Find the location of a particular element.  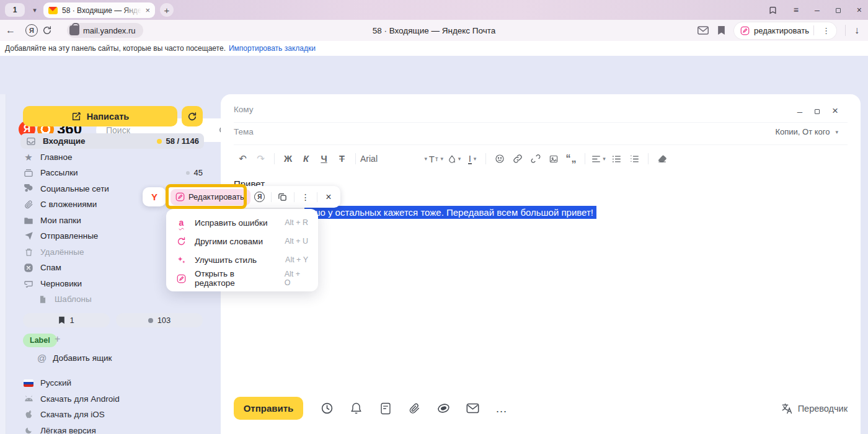

formatting-toolbar: ↶ ↷ Ж К Ч Т Arial ▾ Tт▾ ▾ I▾ “„ is located at coordinates (541, 159).